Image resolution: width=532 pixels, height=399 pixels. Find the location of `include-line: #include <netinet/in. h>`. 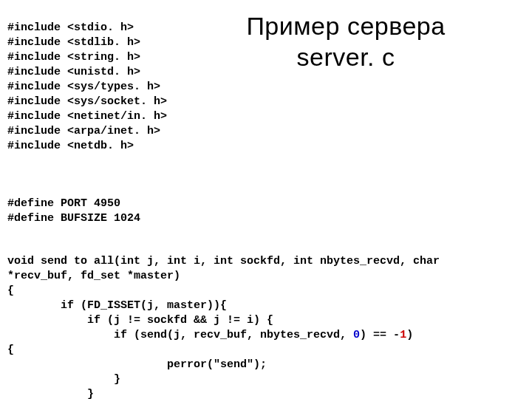

include-line: #include <netinet/in. h> is located at coordinates (87, 117).